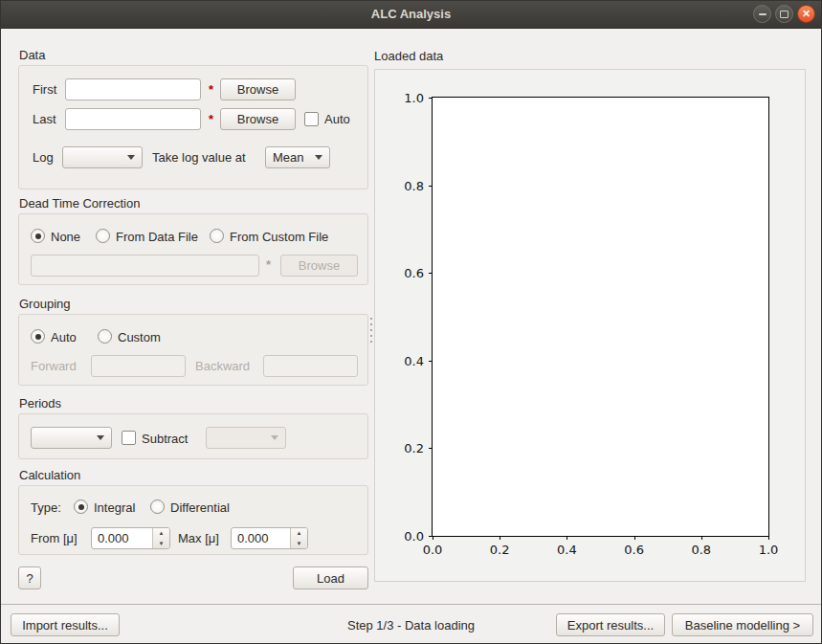 The height and width of the screenshot is (644, 822). I want to click on dead-time-browse-button: Browse, so click(320, 266).